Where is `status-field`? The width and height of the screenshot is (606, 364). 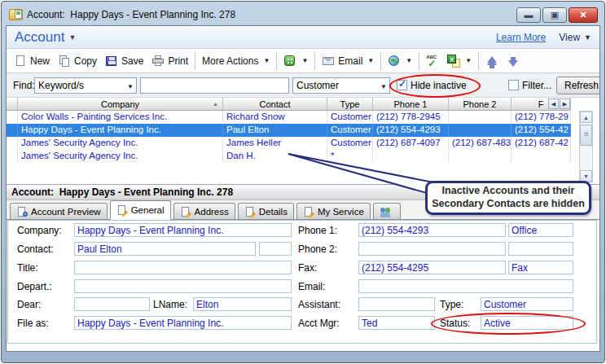
status-field is located at coordinates (527, 322).